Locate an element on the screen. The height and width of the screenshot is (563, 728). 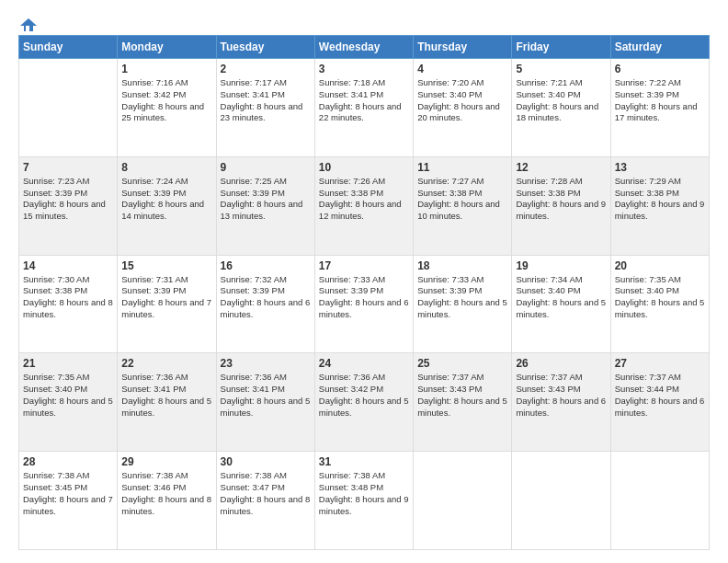
logo is located at coordinates (28, 23).